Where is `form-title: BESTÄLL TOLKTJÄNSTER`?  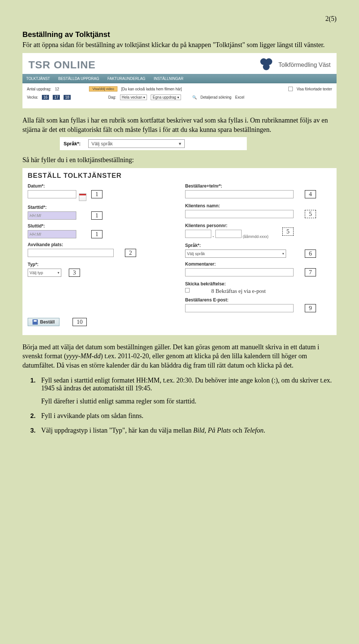
form-title: BESTÄLL TOLKTJÄNSTER is located at coordinates (180, 175).